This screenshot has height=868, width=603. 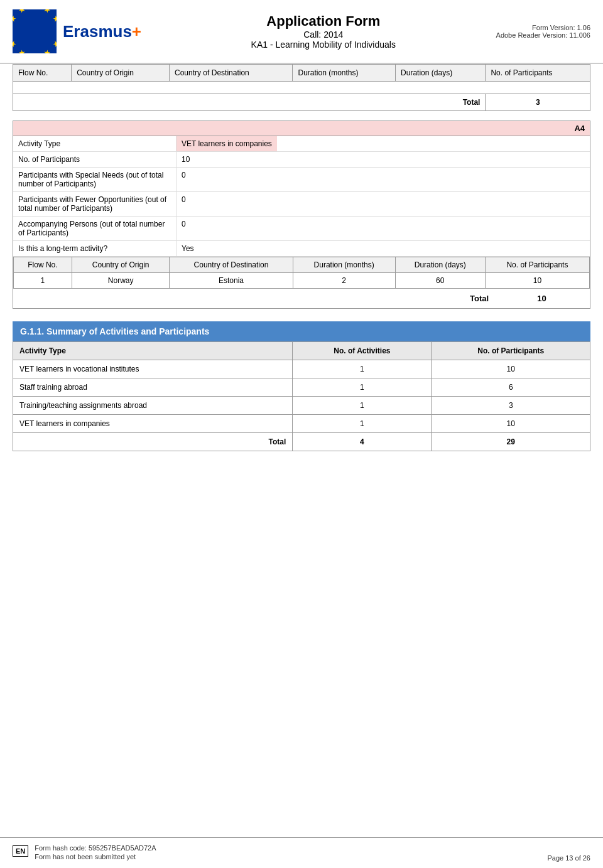 I want to click on summary-participants-count: 3, so click(x=511, y=405).